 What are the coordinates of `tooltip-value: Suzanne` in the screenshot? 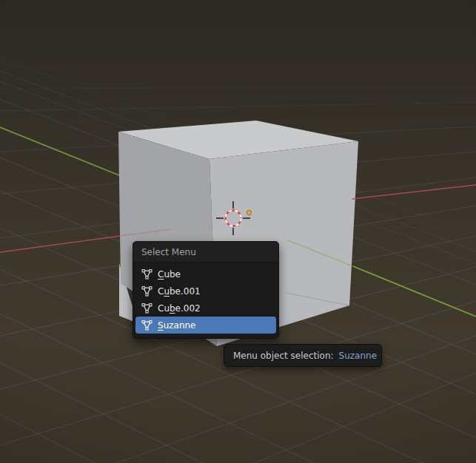 It's located at (358, 356).